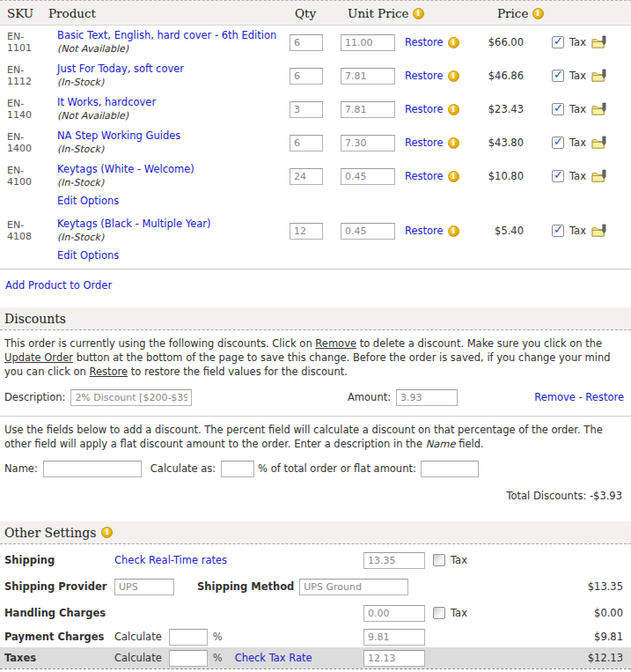 The image size is (631, 672). I want to click on intro-text-1: This order is currently using the follow…, so click(160, 343).